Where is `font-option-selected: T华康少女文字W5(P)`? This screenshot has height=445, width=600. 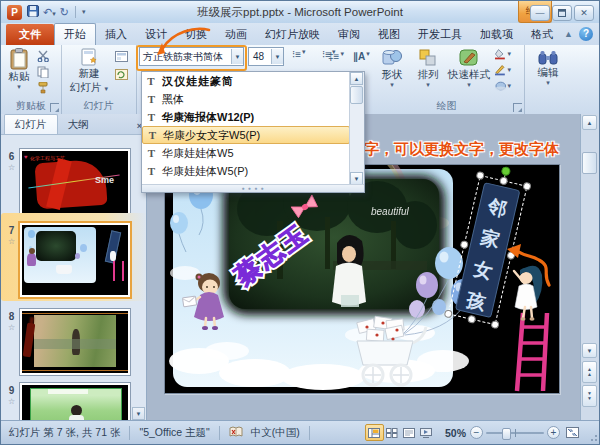 font-option-selected: T华康少女文字W5(P) is located at coordinates (246, 135).